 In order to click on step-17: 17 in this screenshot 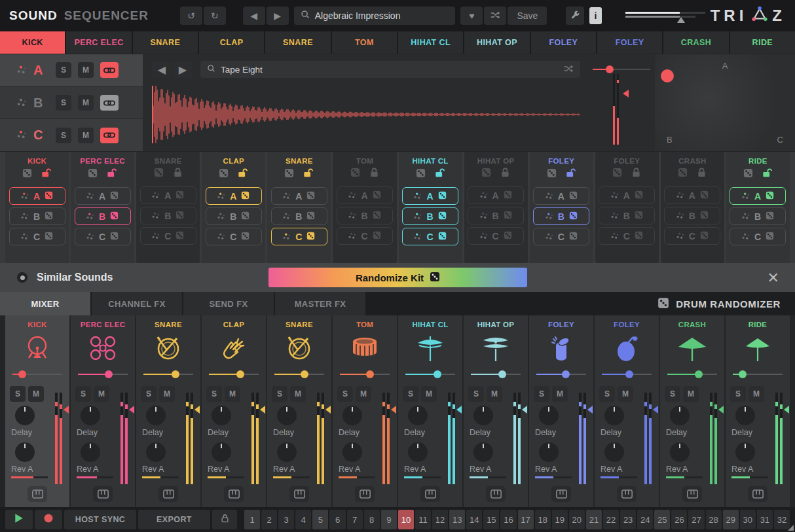, I will do `click(526, 520)`.